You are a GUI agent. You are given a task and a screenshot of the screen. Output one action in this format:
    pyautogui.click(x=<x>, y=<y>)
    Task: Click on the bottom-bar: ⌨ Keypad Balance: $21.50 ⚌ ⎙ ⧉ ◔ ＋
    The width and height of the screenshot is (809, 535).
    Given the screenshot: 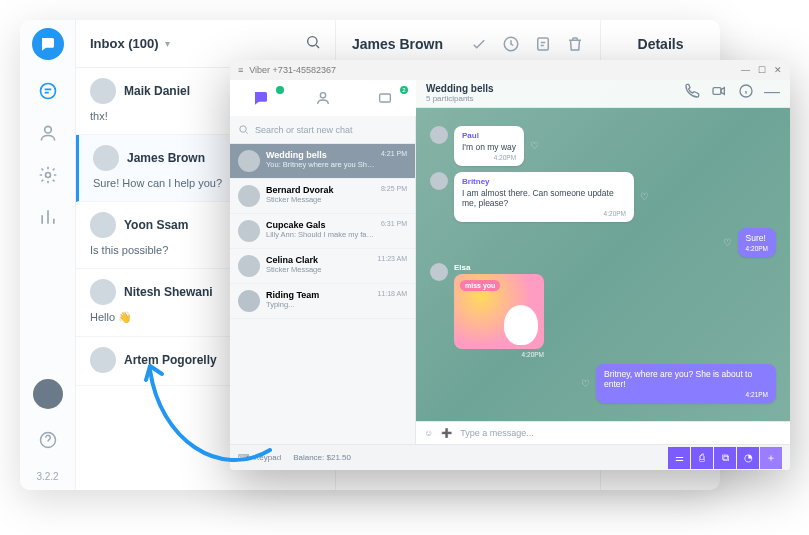 What is the action you would take?
    pyautogui.click(x=510, y=457)
    